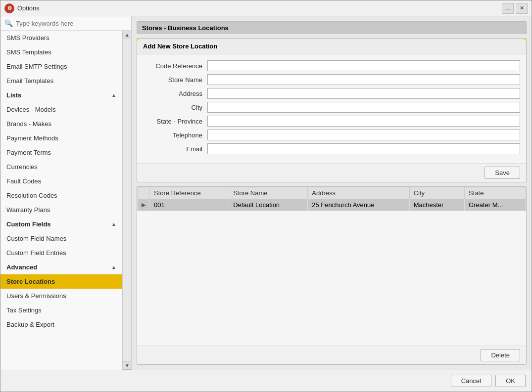 The width and height of the screenshot is (532, 392). What do you see at coordinates (364, 107) in the screenshot?
I see `input-city` at bounding box center [364, 107].